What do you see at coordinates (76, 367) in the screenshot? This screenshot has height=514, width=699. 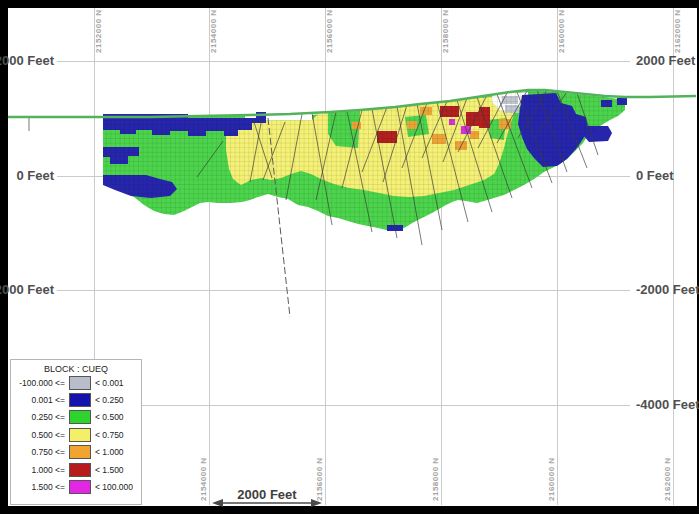 I see `legend-title: BLOCK : CUEQ` at bounding box center [76, 367].